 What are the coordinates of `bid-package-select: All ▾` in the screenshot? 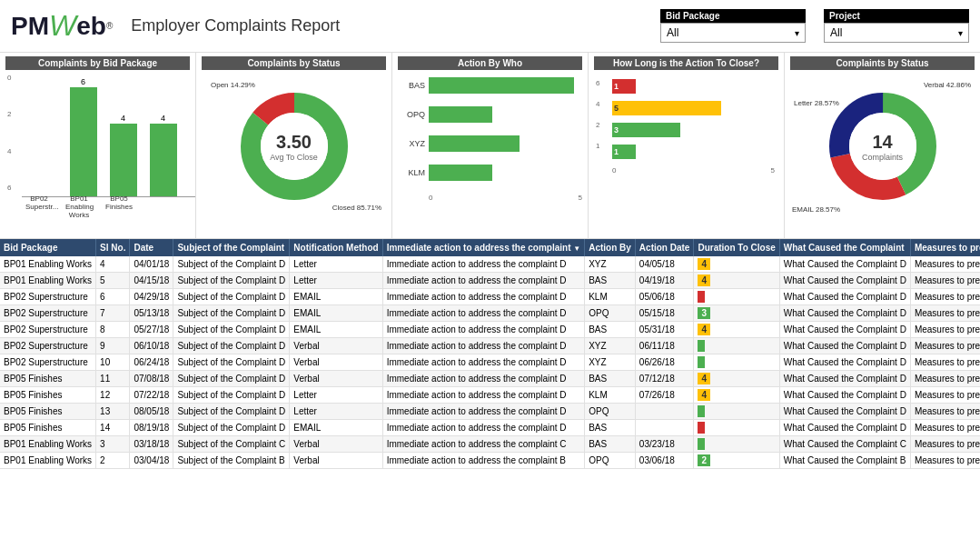 It's located at (733, 33).